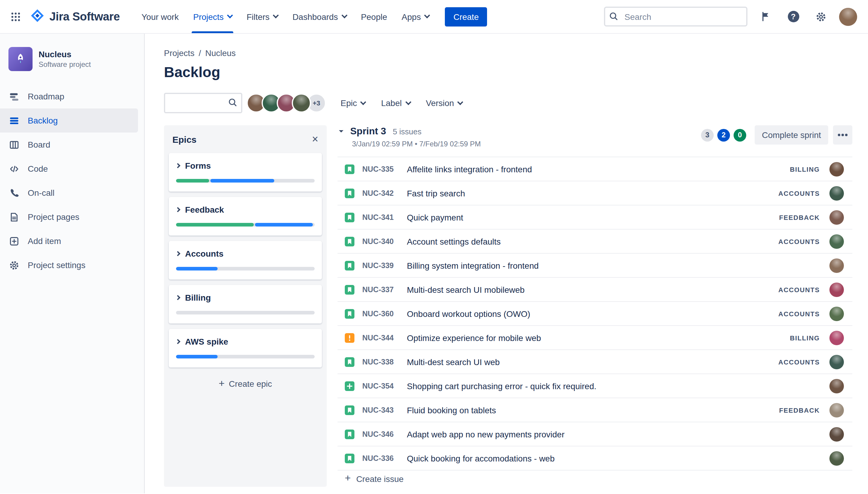 This screenshot has height=494, width=868. Describe the element at coordinates (198, 166) in the screenshot. I see `epic-name: Forms` at that location.